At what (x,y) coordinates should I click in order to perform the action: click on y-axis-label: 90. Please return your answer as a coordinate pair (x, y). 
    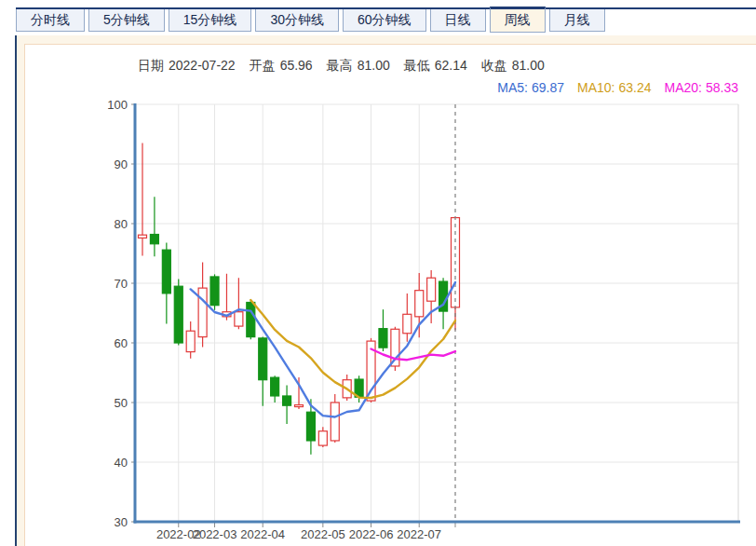
    Looking at the image, I should click on (121, 164).